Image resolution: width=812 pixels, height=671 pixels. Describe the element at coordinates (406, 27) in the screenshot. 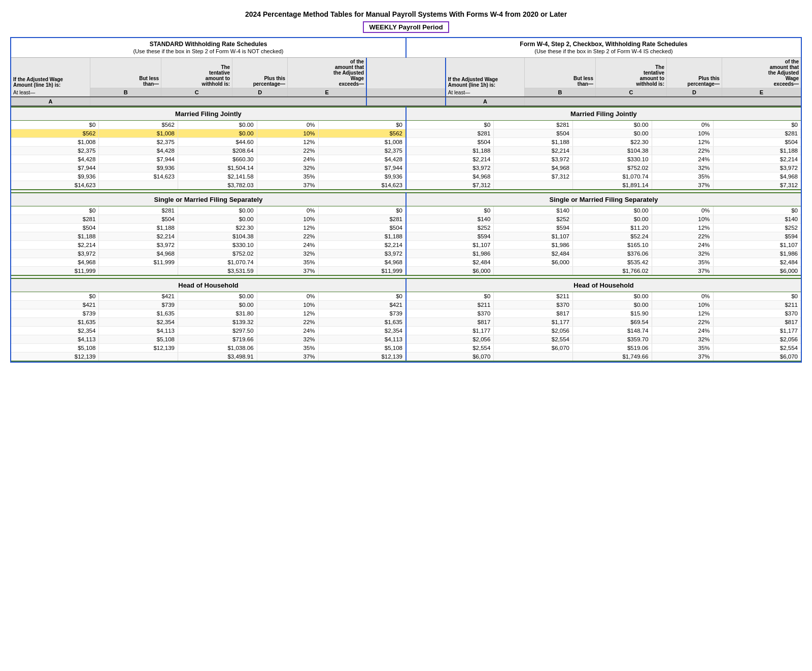

I see `weekly-badge: WEEKLY Payroll Period` at that location.